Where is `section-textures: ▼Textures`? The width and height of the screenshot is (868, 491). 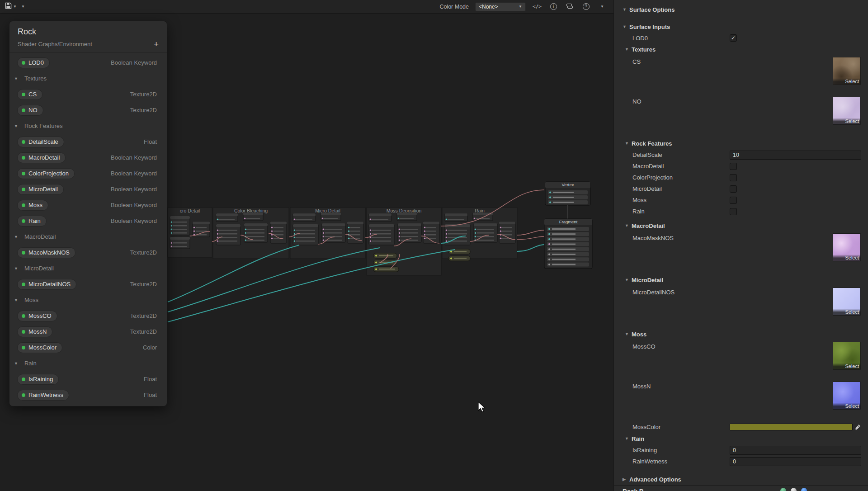
section-textures: ▼Textures is located at coordinates (741, 49).